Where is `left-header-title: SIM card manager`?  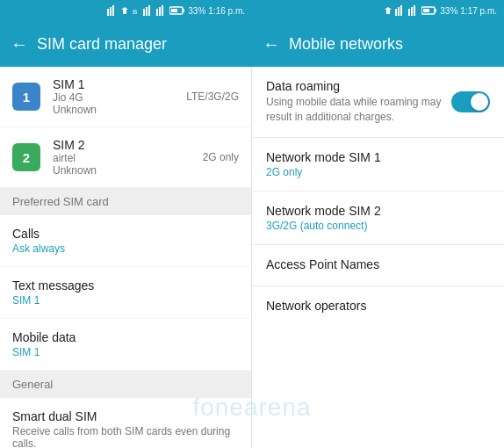
left-header-title: SIM card manager is located at coordinates (102, 44).